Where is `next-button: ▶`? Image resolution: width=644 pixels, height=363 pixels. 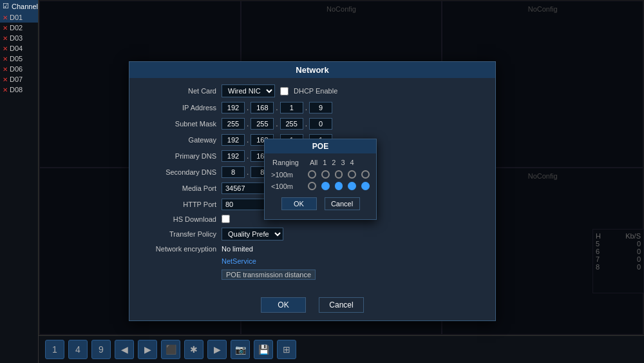
next-button: ▶ is located at coordinates (147, 349).